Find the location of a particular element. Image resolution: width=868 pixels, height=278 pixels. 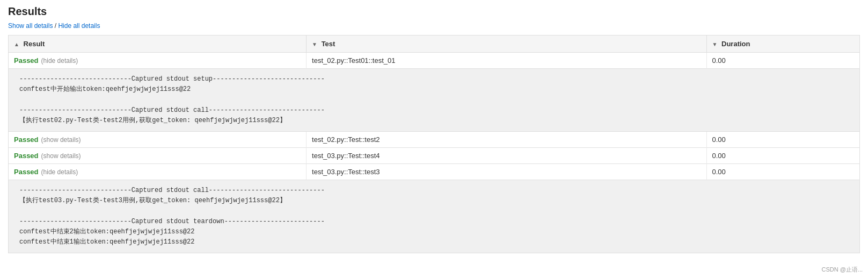

table-header: ▲ Result ▼ Test ▼ Duration is located at coordinates (434, 44).